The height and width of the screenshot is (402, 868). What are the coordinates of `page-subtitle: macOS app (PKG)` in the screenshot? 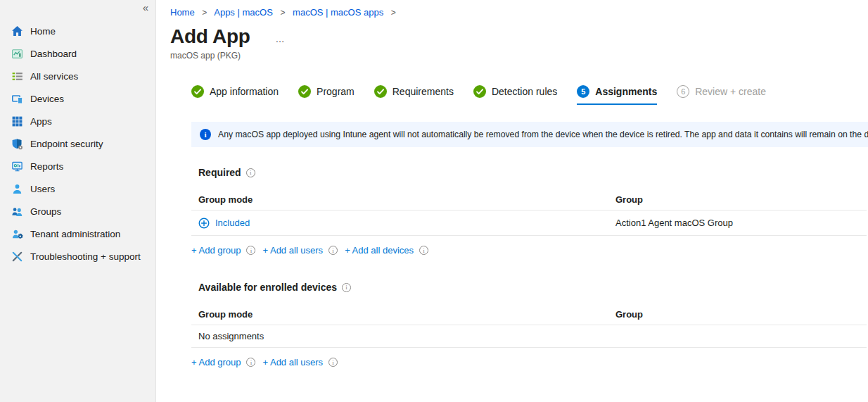 It's located at (519, 56).